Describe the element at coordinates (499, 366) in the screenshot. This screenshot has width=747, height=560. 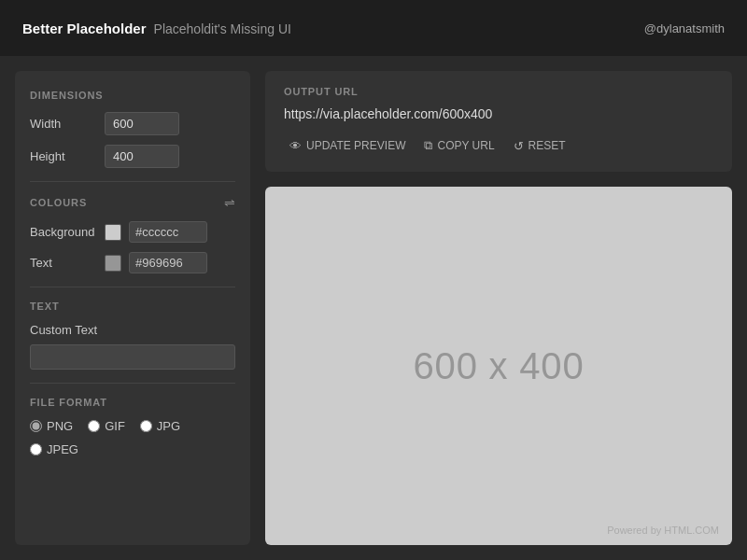
I see `preview-dimension-text: 600 x 400` at that location.